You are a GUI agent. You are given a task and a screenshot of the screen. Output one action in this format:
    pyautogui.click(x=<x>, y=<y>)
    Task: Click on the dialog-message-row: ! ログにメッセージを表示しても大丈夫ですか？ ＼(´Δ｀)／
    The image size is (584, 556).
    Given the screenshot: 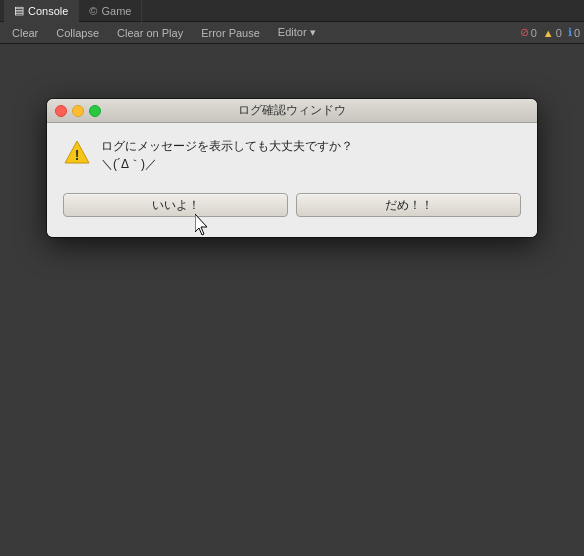 What is the action you would take?
    pyautogui.click(x=292, y=155)
    